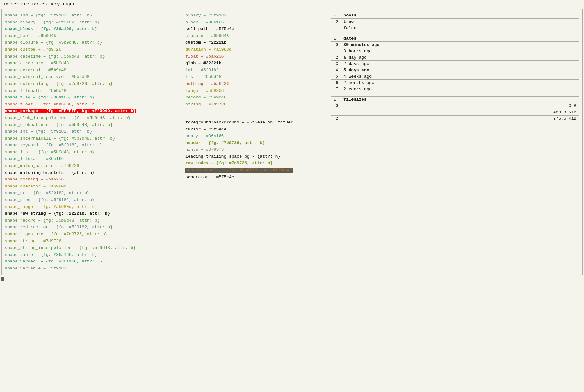 The height and width of the screenshot is (392, 584). I want to click on dates-id-0: 0, so click(336, 45).